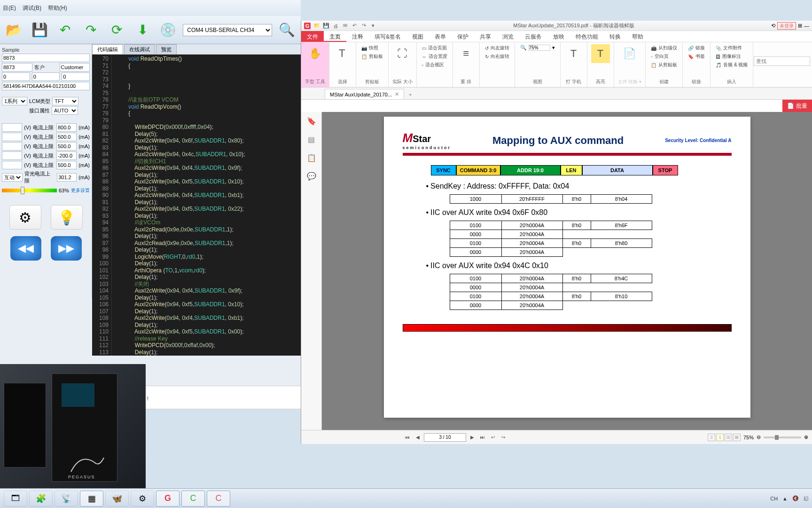  Describe the element at coordinates (806, 499) in the screenshot. I see `tray-btn: ◱` at that location.